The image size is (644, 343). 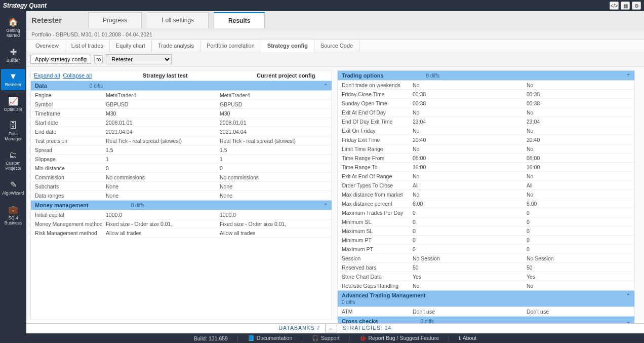 What do you see at coordinates (13, 55) in the screenshot?
I see `sidebar-item-builder: ✚Builder` at bounding box center [13, 55].